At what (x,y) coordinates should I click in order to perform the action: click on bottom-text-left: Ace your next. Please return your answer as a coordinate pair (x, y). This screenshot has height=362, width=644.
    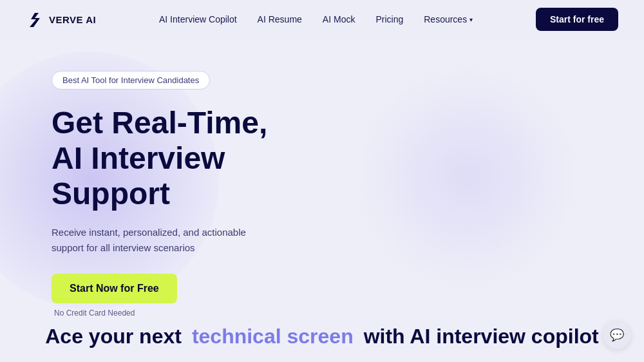
    Looking at the image, I should click on (113, 336).